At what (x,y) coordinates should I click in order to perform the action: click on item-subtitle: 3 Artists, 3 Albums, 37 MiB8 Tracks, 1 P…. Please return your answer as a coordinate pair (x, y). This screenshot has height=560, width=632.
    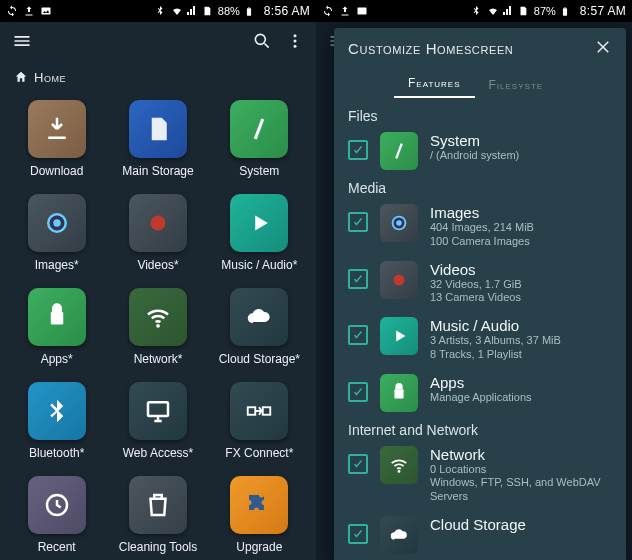
    Looking at the image, I should click on (496, 348).